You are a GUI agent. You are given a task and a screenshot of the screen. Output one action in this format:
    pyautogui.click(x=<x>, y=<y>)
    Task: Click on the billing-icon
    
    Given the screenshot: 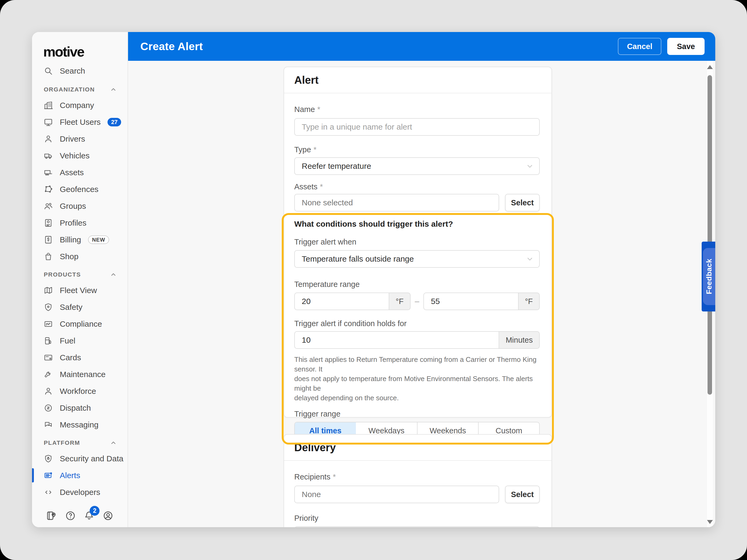 What is the action you would take?
    pyautogui.click(x=48, y=240)
    